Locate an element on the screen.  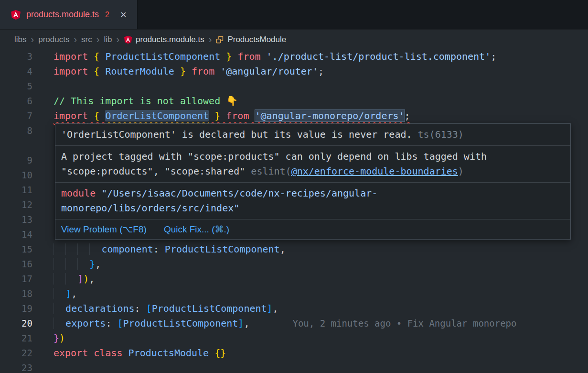
code-line-7: 7import { OrderListComponent } from '@an… is located at coordinates (294, 116).